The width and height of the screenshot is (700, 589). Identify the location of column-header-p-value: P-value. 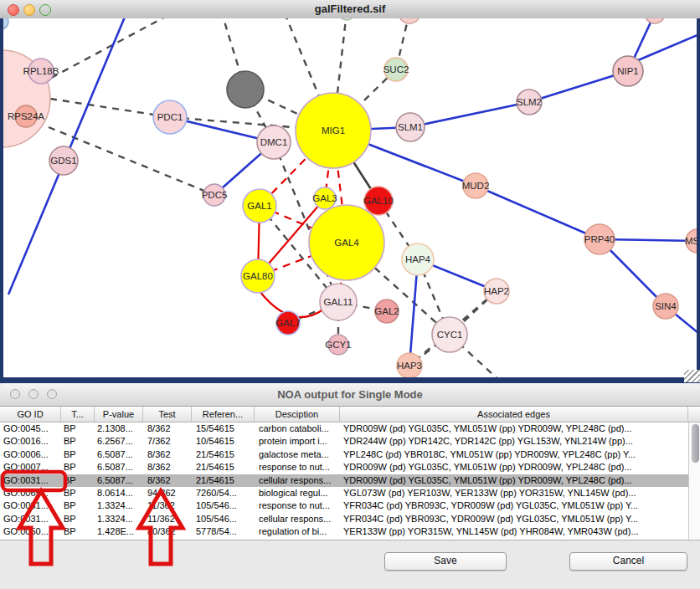
(119, 414).